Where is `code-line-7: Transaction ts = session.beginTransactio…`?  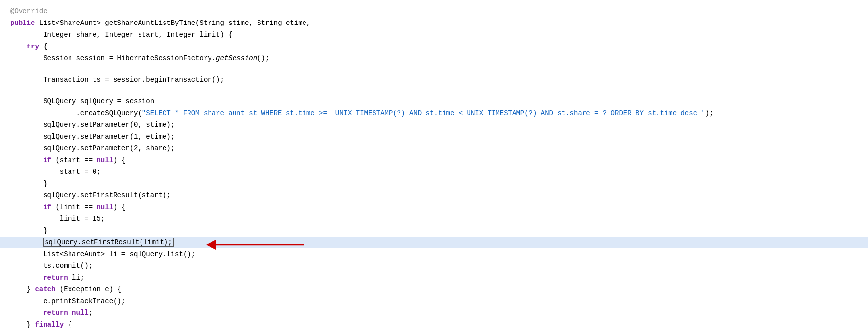 code-line-7: Transaction ts = session.beginTransactio… is located at coordinates (434, 80).